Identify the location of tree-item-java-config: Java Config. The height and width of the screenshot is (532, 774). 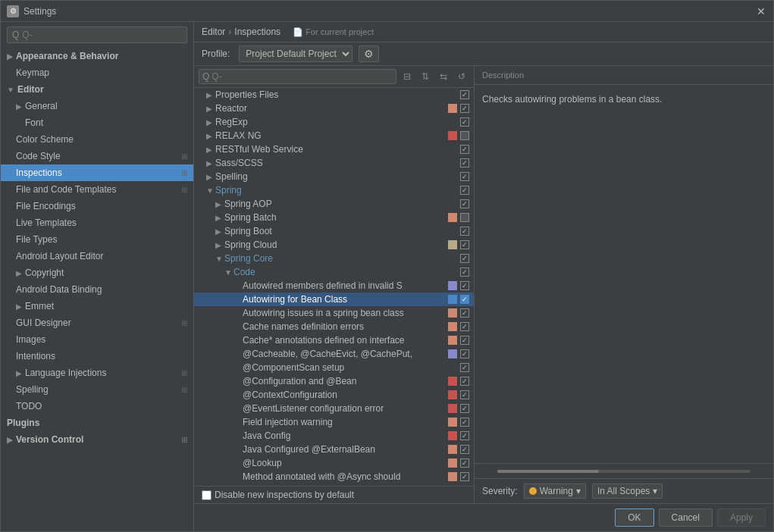
(334, 436).